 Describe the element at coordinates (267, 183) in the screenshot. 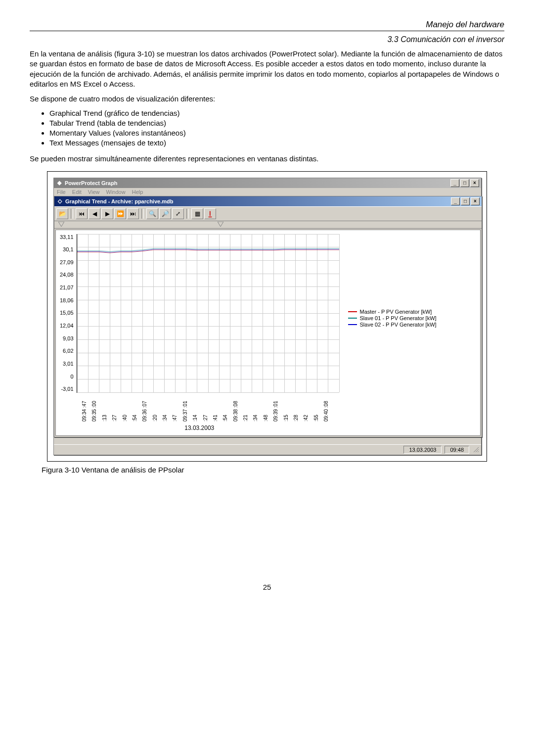

I see `outer-titlebar: ◆ PowerProtect Graph _ □ ×` at that location.